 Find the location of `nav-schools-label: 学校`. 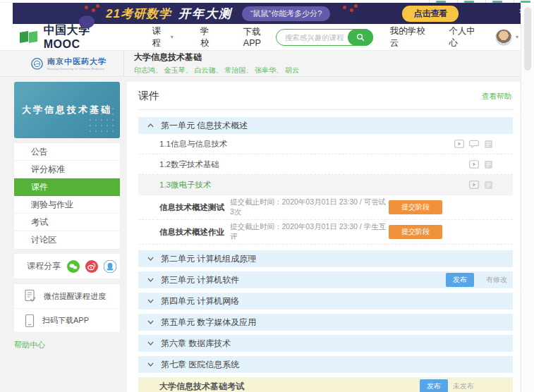

nav-schools-label: 学校 is located at coordinates (209, 37).